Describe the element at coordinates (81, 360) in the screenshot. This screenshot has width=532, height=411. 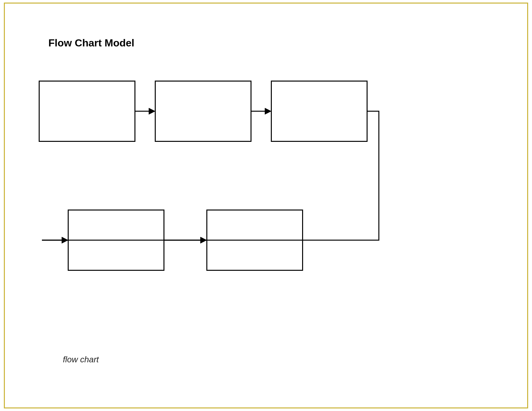
I see `diagram-caption: flow chart` at that location.